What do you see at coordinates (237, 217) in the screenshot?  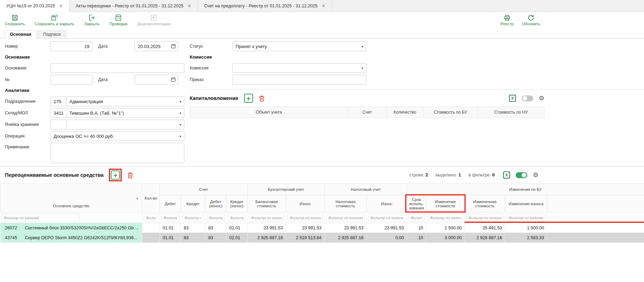 I see `filter-credit-dep-input` at bounding box center [237, 217].